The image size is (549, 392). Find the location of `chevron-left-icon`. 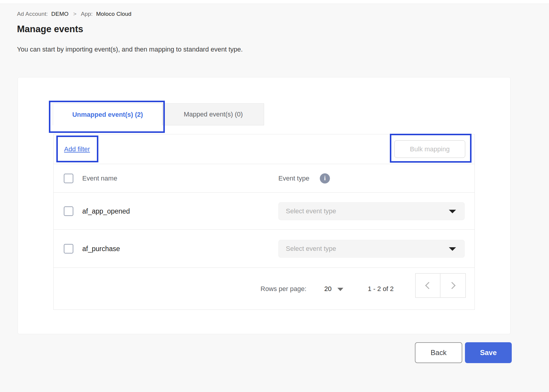

chevron-left-icon is located at coordinates (429, 285).